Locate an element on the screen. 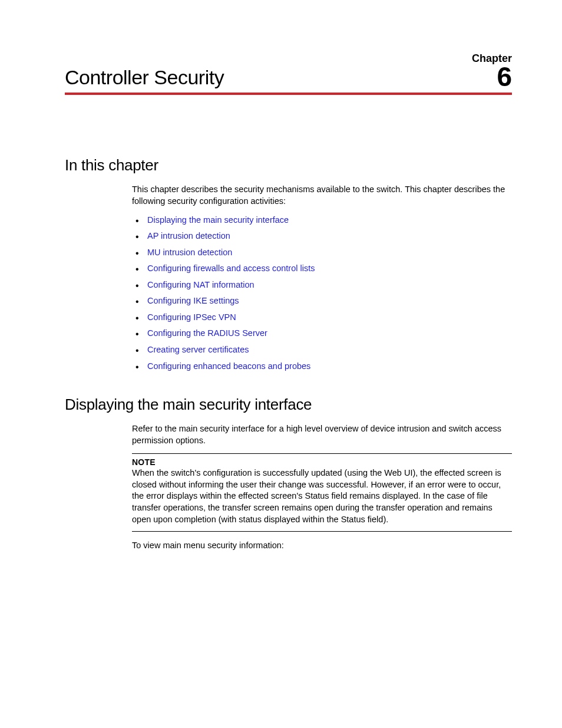 This screenshot has width=562, height=728. list-item: Configuring IPSec VPN is located at coordinates (322, 318).